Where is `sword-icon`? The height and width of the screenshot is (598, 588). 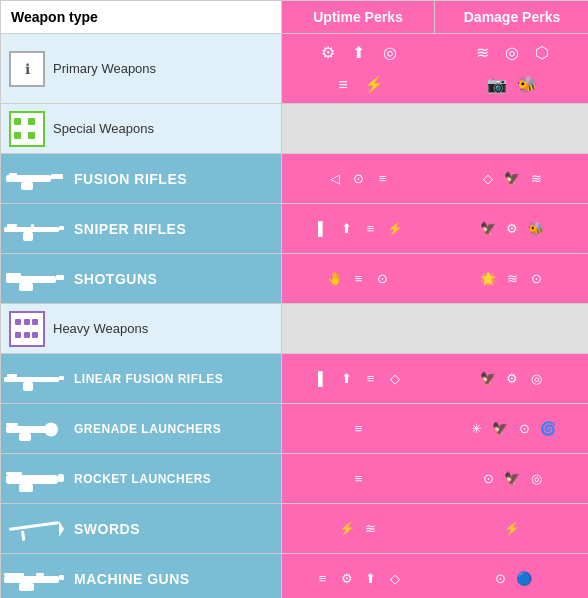 sword-icon is located at coordinates (34, 529).